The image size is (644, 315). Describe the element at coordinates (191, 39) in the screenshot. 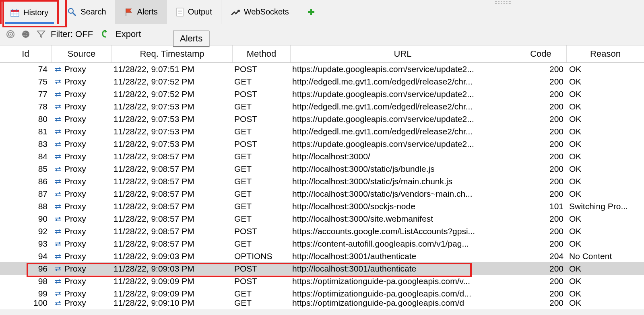

I see `alerts-tooltip: Alerts` at that location.